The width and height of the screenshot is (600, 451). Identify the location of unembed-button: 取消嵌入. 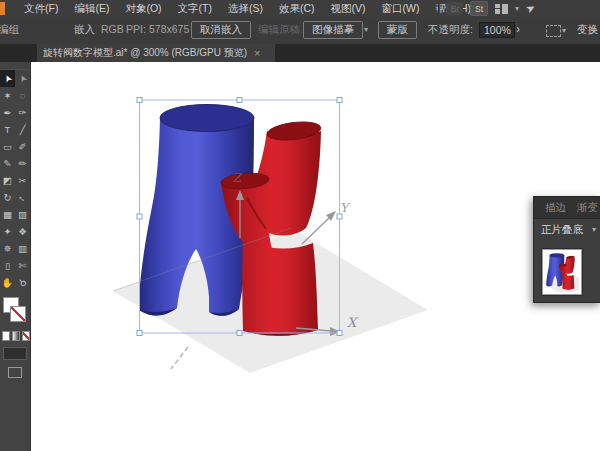
(221, 30).